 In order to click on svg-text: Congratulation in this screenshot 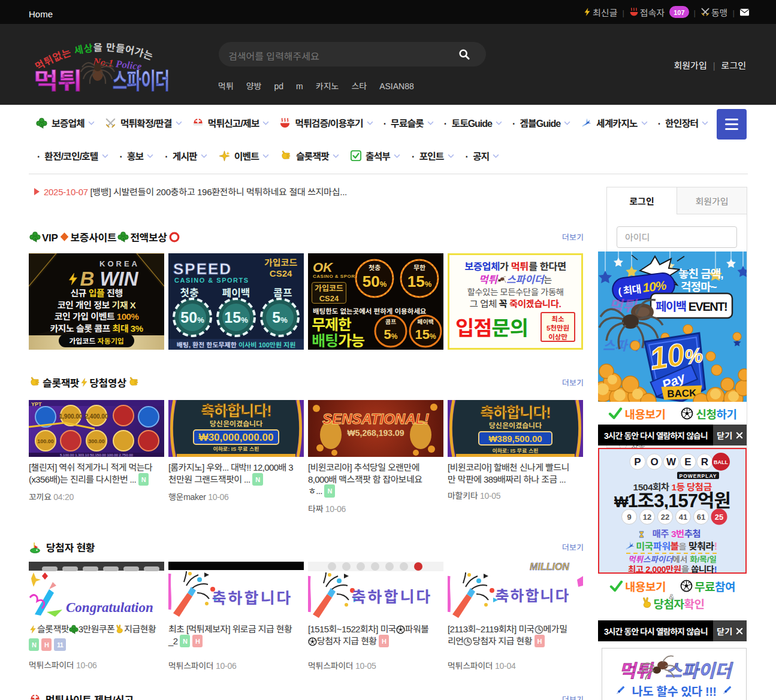, I will do `click(110, 607)`.